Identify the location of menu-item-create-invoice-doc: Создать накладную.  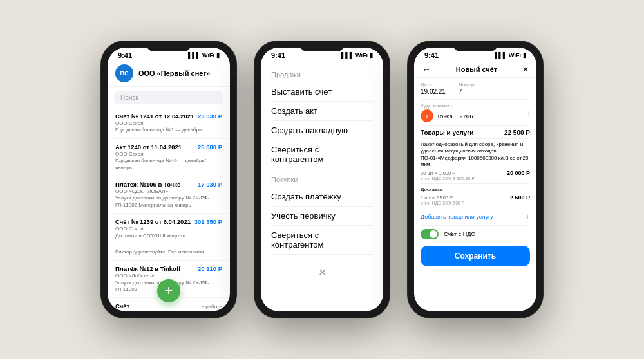
(322, 131).